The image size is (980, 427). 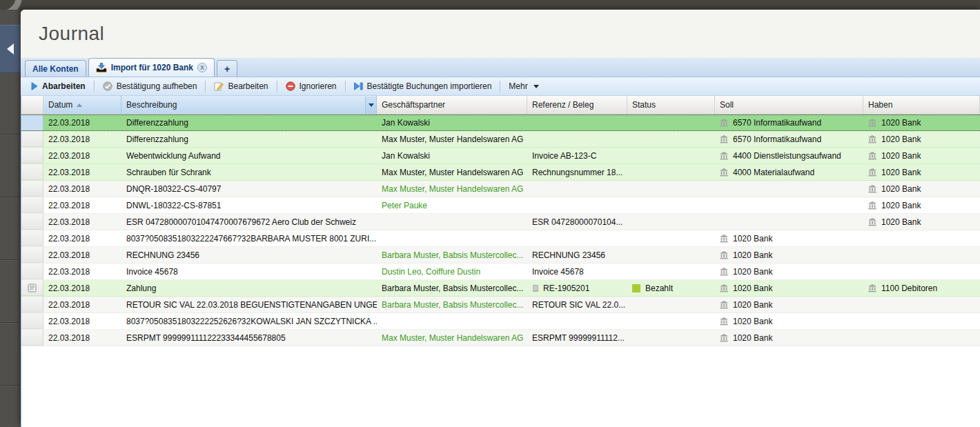 What do you see at coordinates (249, 206) in the screenshot?
I see `cell-beschreibung: DNWL-180322-CS-87851` at bounding box center [249, 206].